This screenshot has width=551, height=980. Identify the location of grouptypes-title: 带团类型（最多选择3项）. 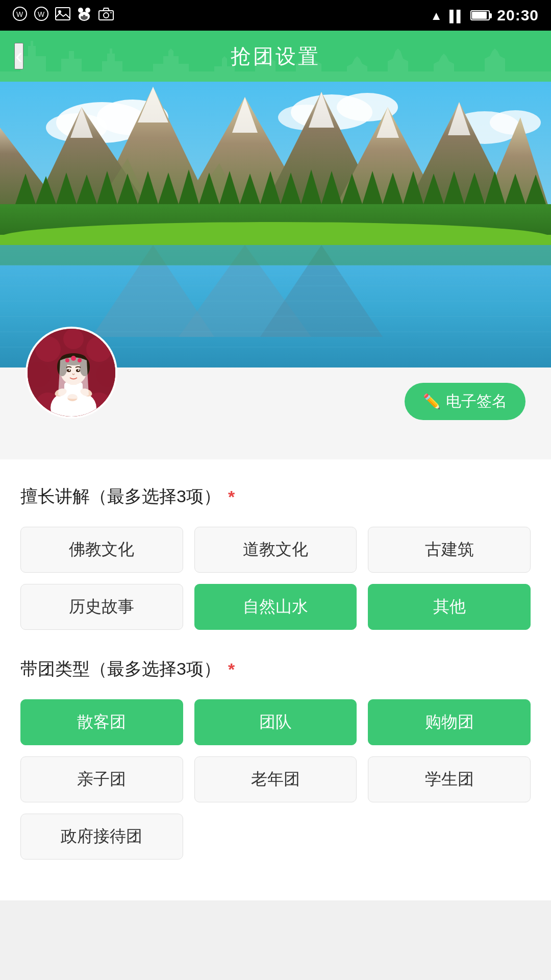
(120, 669).